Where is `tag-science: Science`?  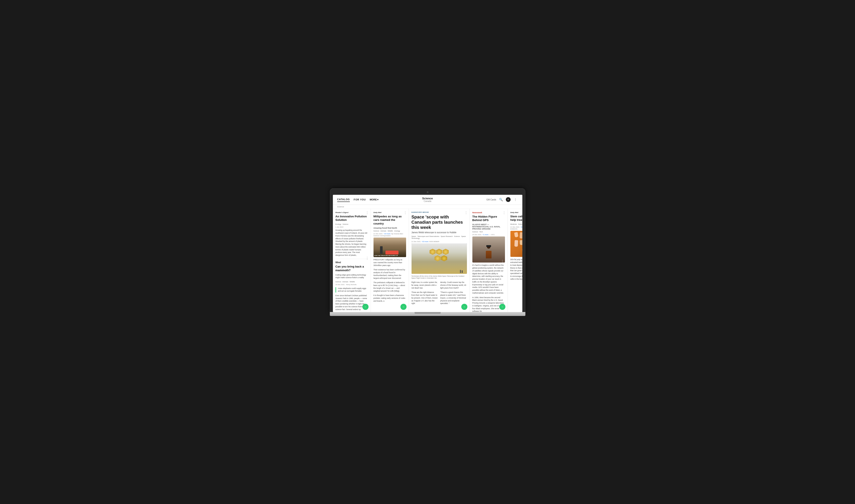
tag-science: Science is located at coordinates (345, 224).